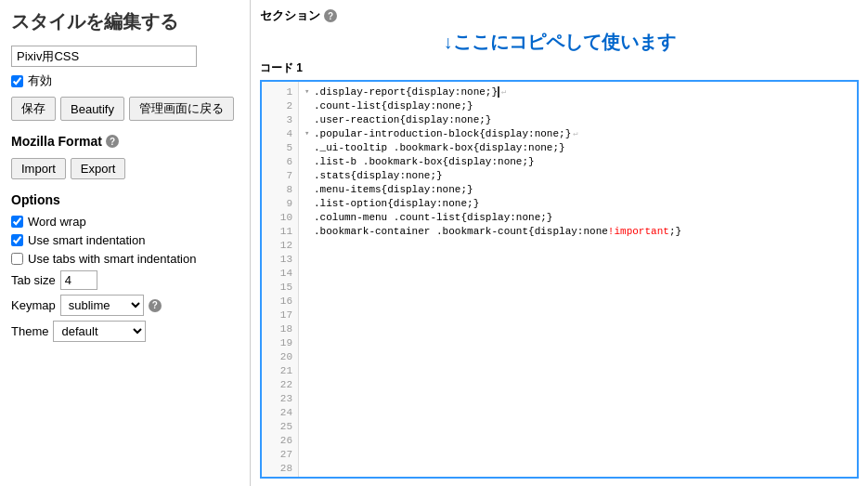 The image size is (868, 486). What do you see at coordinates (79, 281) in the screenshot?
I see `tab-size-input` at bounding box center [79, 281].